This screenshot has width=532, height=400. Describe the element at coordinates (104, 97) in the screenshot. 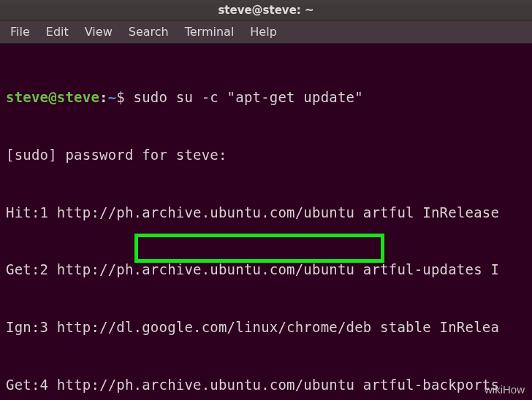

I see `prompt-colon: :` at that location.